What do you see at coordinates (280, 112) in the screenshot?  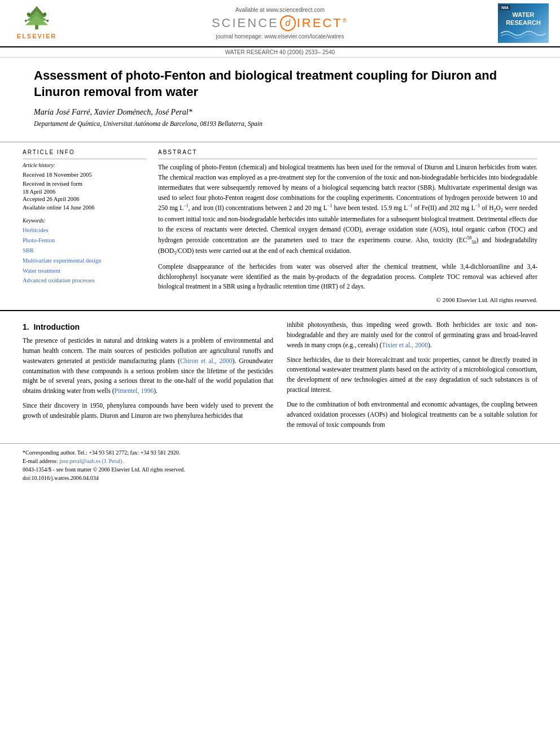 I see `authors: María José Farré, Xavier Doménech, José …` at bounding box center [280, 112].